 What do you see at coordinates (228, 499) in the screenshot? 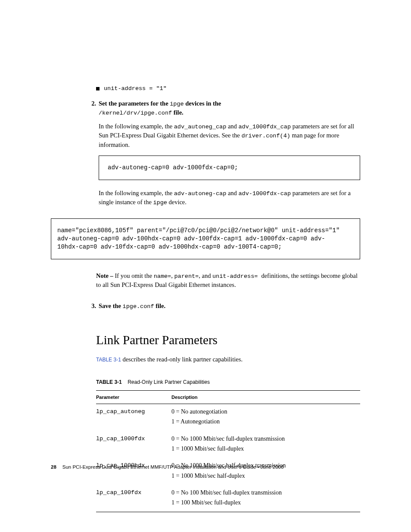
I see `table-row: lp_cap_100fdx 0 = No 100 Mbit/sec full-d…` at bounding box center [228, 499].